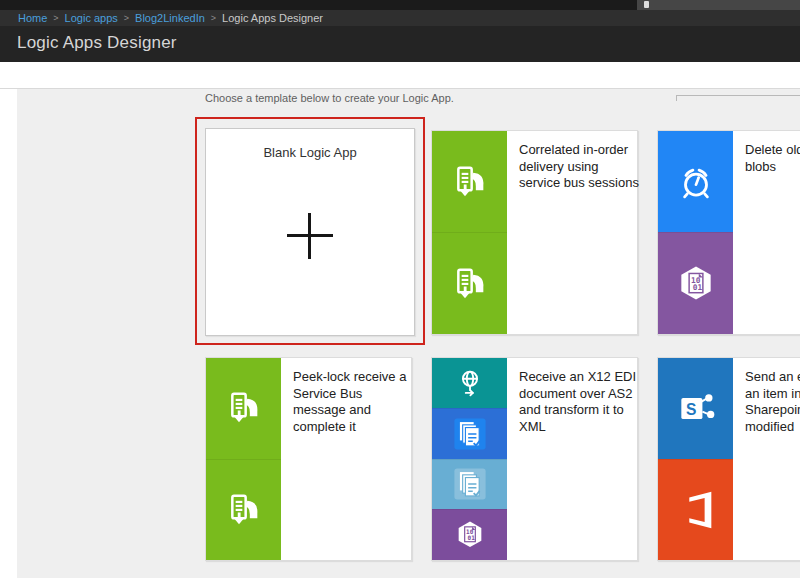 The image size is (800, 578). I want to click on page-header: Logic Apps Designer, so click(400, 44).